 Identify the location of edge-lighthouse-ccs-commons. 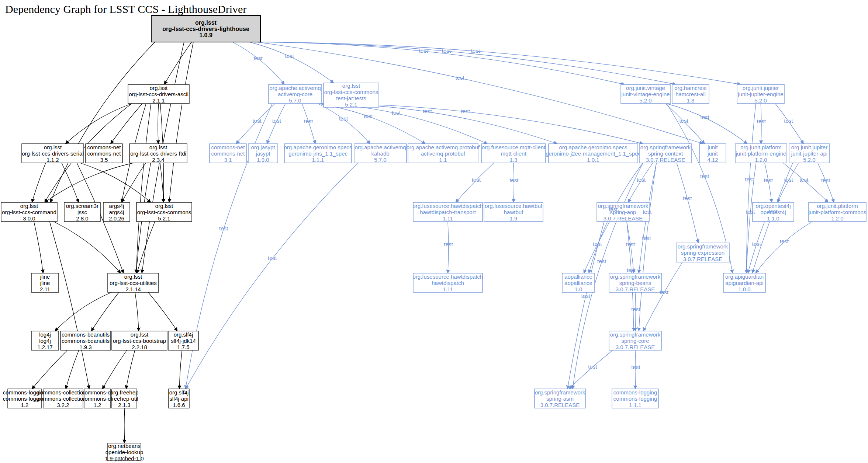
(181, 122).